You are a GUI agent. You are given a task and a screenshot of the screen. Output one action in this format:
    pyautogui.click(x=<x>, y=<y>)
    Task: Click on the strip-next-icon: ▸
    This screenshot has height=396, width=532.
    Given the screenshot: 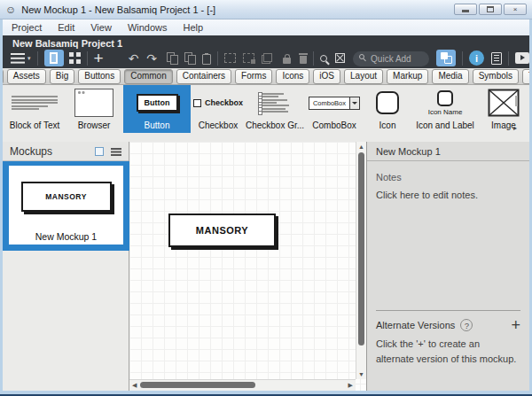 What is the action you would take?
    pyautogui.click(x=515, y=128)
    